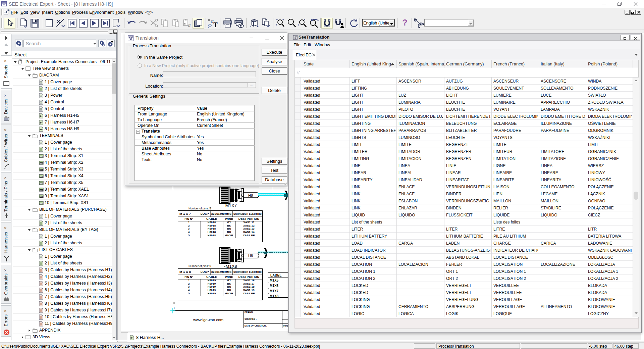 This screenshot has width=644, height=349. Describe the element at coordinates (249, 232) in the screenshot. I see `svg-text: XAS1:14` at that location.